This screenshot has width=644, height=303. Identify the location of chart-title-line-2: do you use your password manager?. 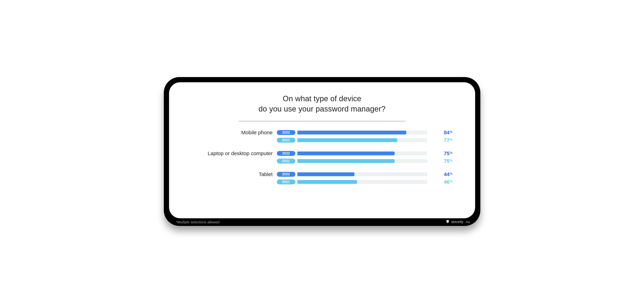
(322, 109).